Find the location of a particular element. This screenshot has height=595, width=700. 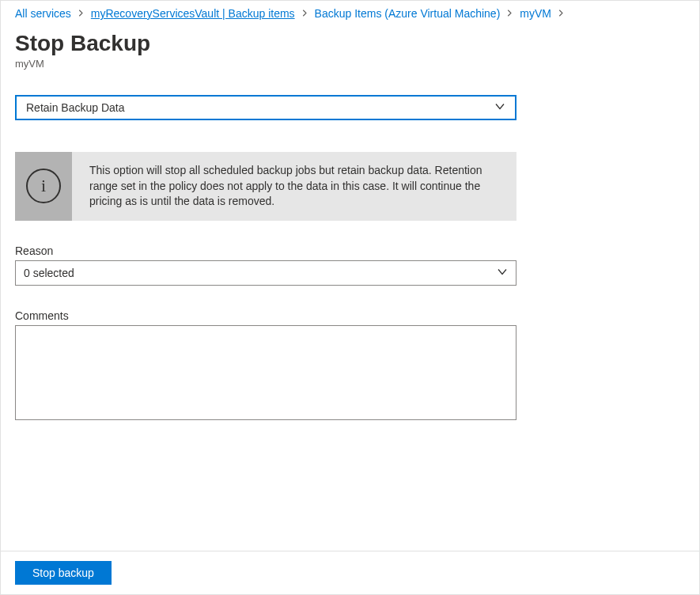

reason-value: 0 selected is located at coordinates (49, 273).